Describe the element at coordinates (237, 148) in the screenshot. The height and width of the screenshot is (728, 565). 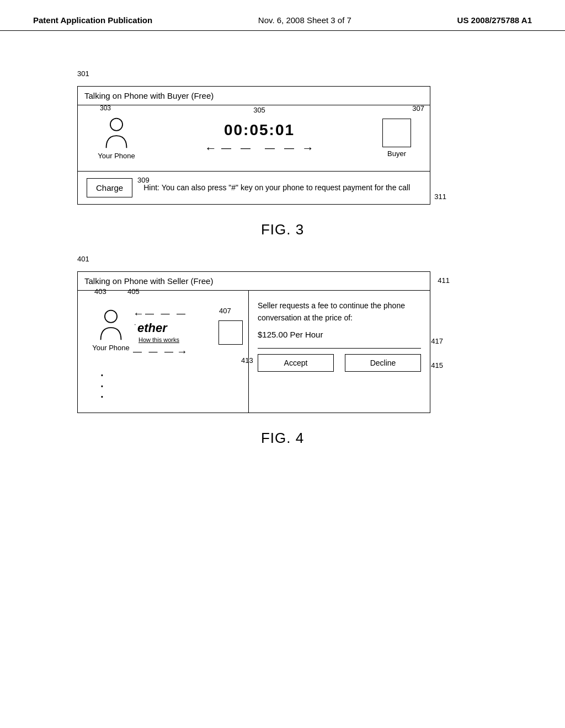
I see `left-dashes: — —` at that location.